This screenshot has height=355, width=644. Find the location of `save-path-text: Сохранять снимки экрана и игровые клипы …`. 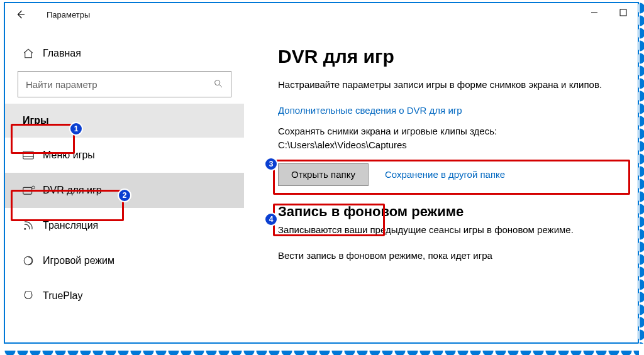

save-path-text: Сохранять снимки экрана и игровые клипы … is located at coordinates (448, 138).